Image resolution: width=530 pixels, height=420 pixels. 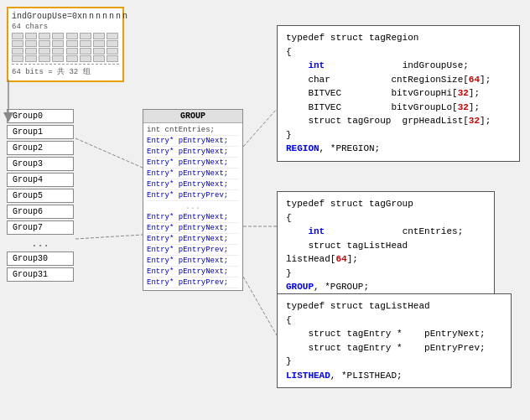 I want to click on code-line: int indGroupUse;, so click(x=398, y=65).